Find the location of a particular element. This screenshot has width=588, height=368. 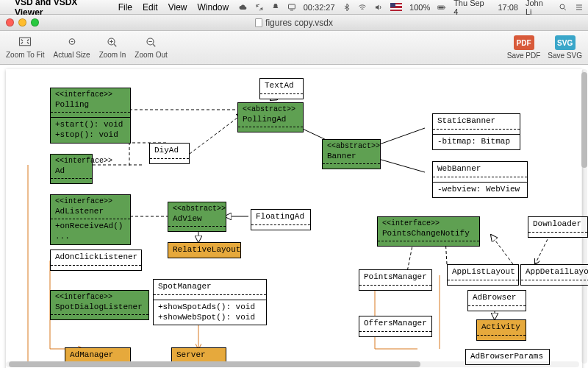

user-name: John Li is located at coordinates (538, 8).